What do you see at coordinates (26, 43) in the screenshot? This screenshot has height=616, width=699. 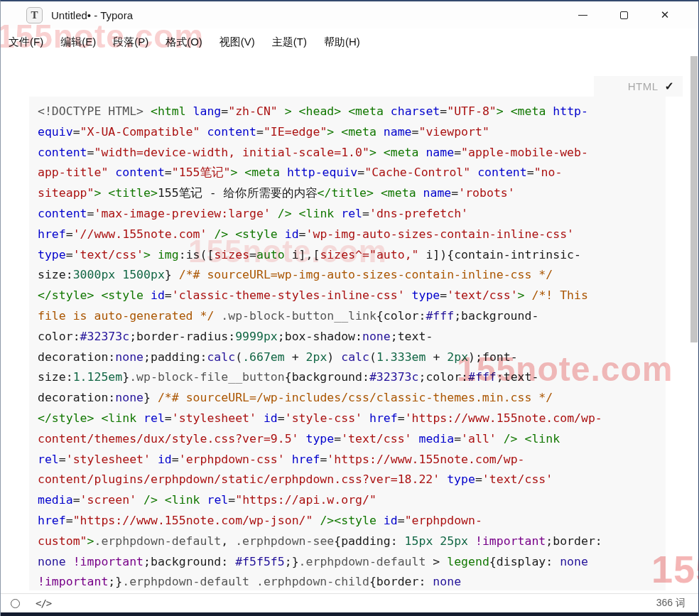 I see `menu-item-file: 文件(F)` at bounding box center [26, 43].